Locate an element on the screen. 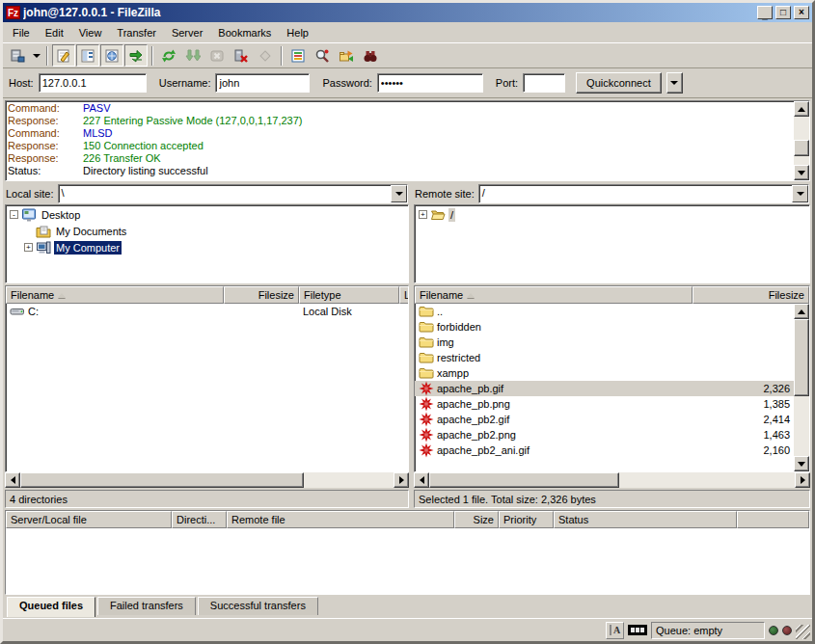 This screenshot has height=644, width=815. tab-failed-transfers: Failed transfers is located at coordinates (147, 605).